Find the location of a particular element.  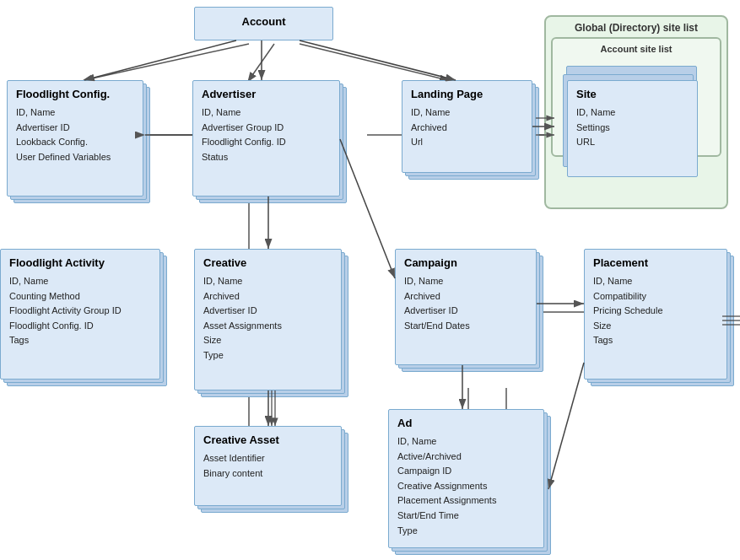

ad-field-5: Start/End Time is located at coordinates (466, 516).